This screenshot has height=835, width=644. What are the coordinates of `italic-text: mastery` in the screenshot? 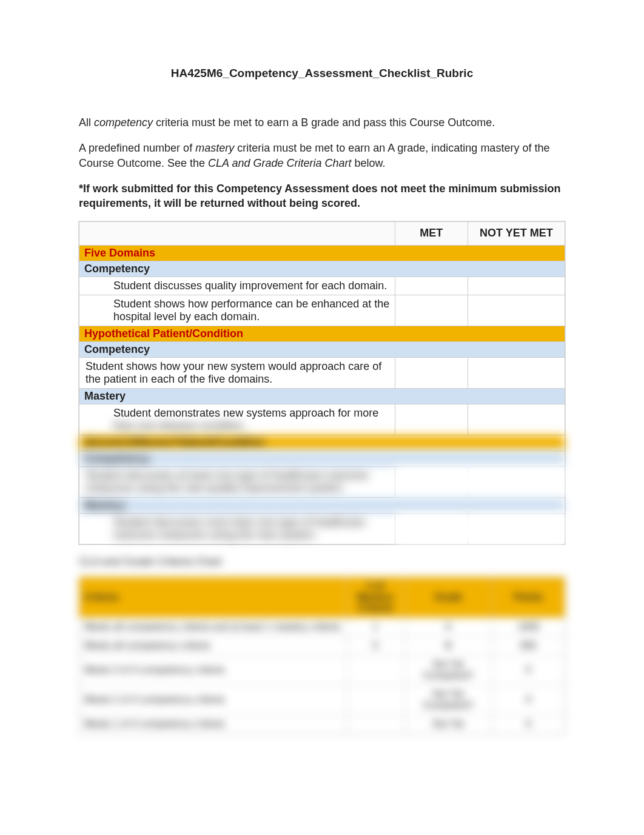 It's located at (215, 148).